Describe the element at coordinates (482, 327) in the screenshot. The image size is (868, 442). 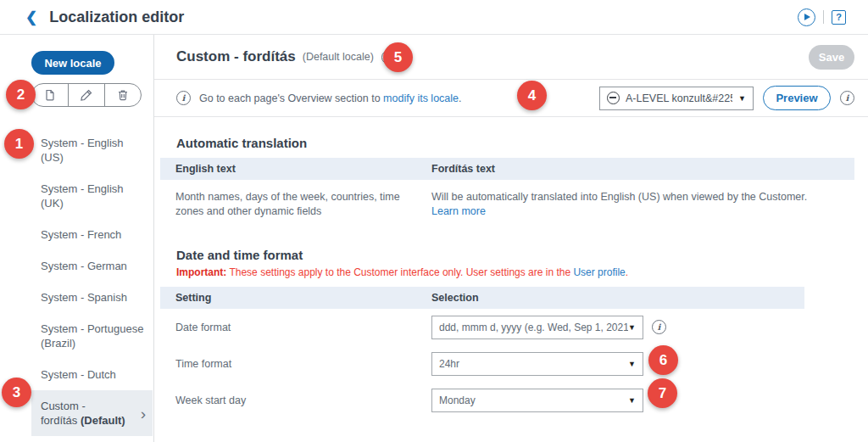
I see `date-format-row: Date format ddd, mmm d, yyyy (e.g. Wed, …` at that location.